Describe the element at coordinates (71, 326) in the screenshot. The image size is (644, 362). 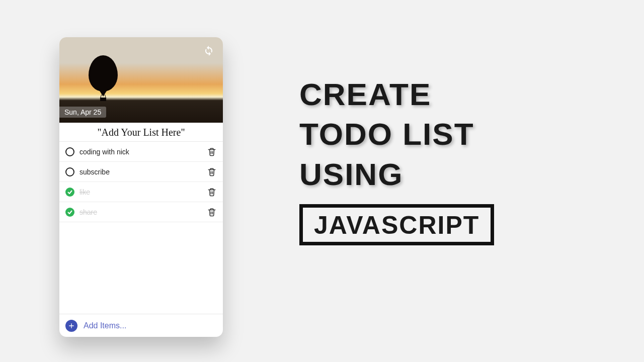
I see `plus-icon` at that location.